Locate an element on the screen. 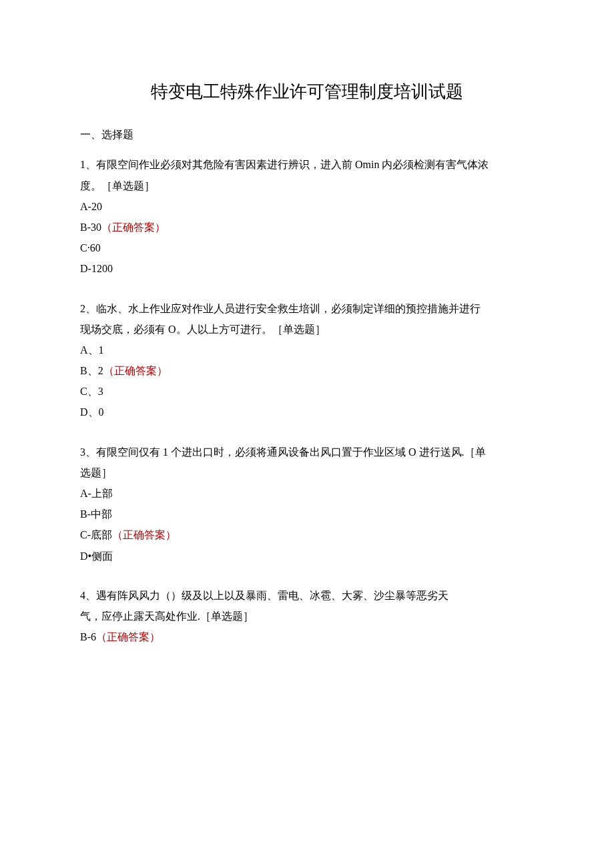  option: B-中部 is located at coordinates (307, 514).